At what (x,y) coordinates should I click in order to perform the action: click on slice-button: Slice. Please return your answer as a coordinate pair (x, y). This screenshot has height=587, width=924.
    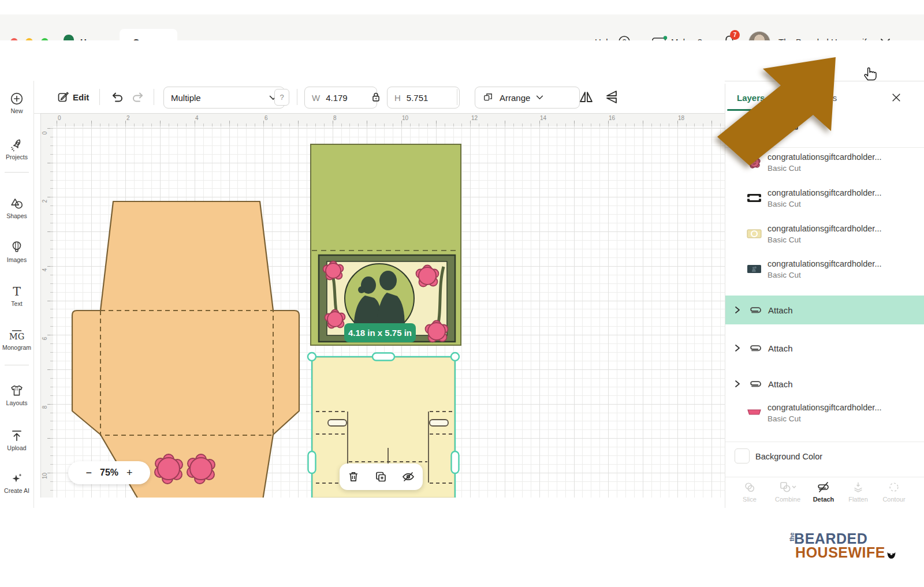
    Looking at the image, I should click on (750, 492).